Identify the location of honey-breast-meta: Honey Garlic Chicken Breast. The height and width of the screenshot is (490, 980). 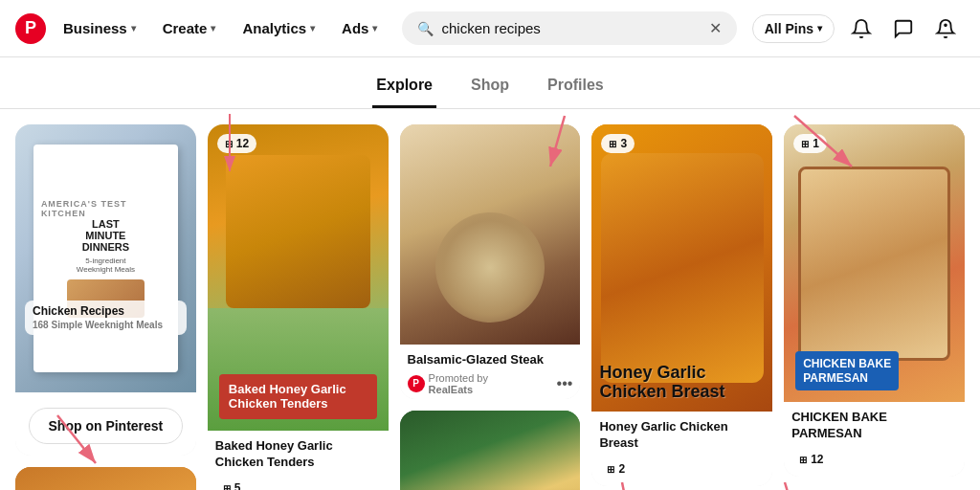
(681, 434).